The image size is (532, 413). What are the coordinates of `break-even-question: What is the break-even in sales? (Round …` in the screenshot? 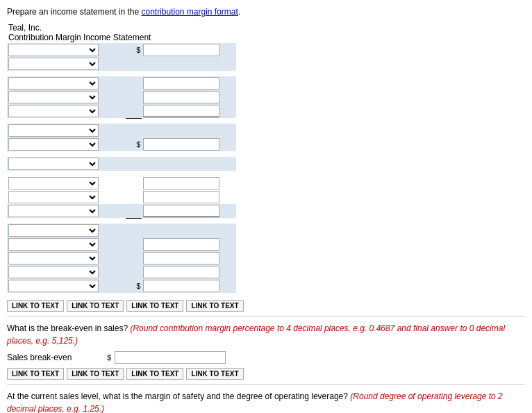 It's located at (266, 335).